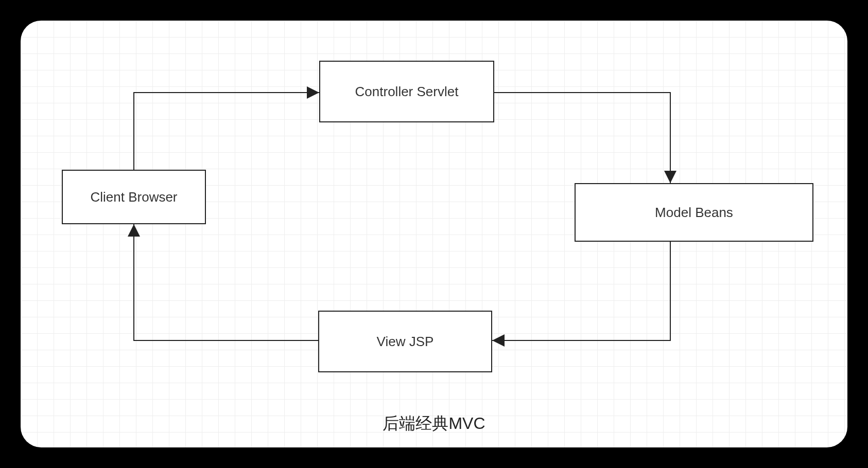  What do you see at coordinates (407, 92) in the screenshot?
I see `node-controller-servlet: Controller Servlet` at bounding box center [407, 92].